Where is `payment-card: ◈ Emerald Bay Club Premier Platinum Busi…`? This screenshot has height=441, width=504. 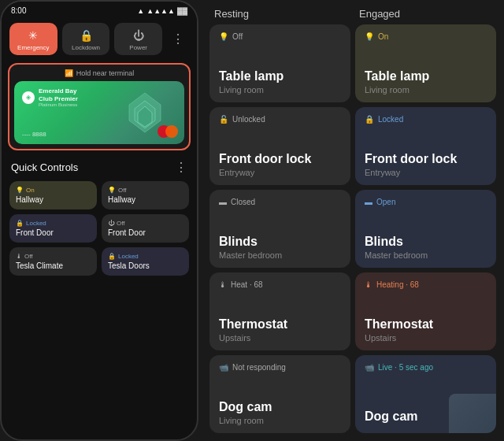 payment-card: ◈ Emerald Bay Club Premier Platinum Busi… is located at coordinates (99, 113).